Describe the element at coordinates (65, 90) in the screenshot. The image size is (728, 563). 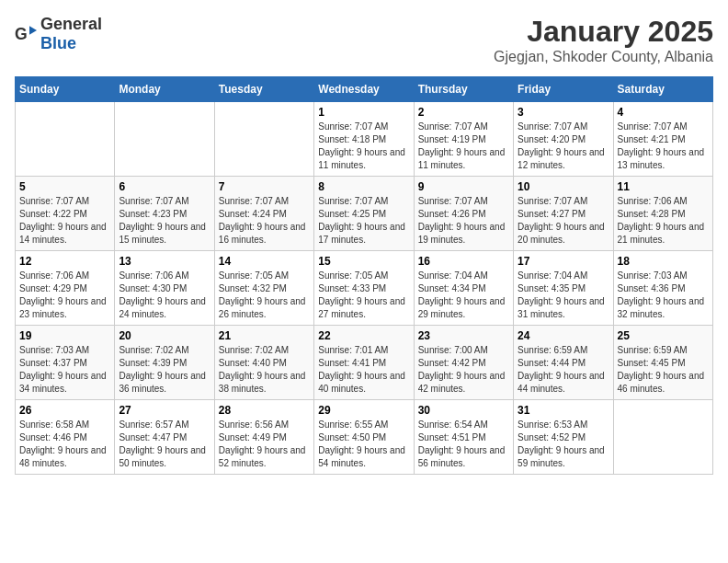
I see `day-of-week-header: Sunday` at that location.